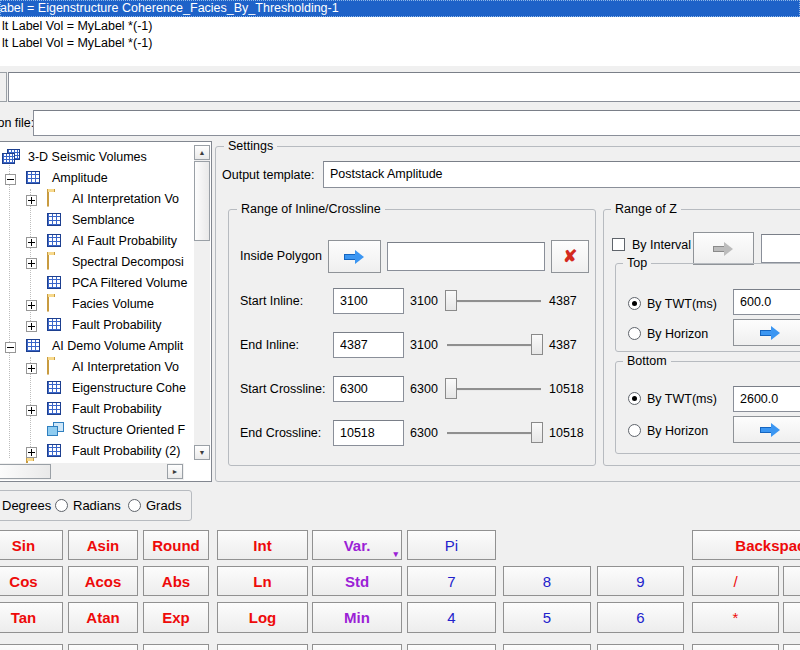  I want to click on end-crossline-slider, so click(494, 433).